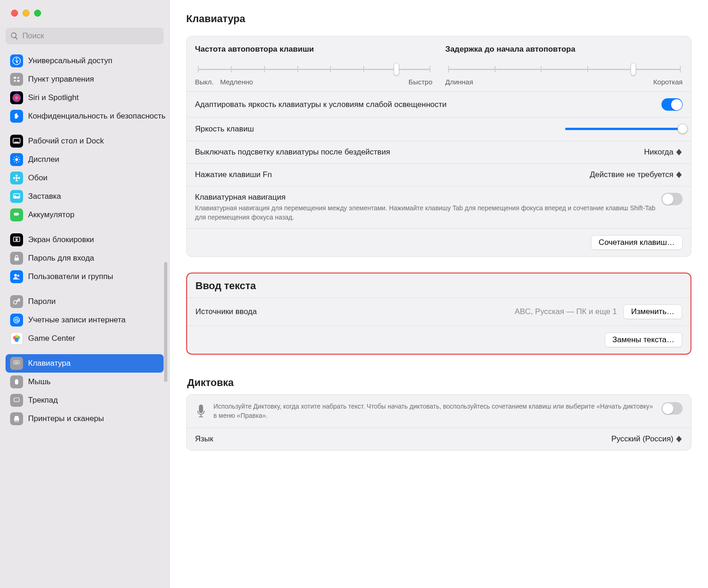  Describe the element at coordinates (17, 98) in the screenshot. I see `siri-icon` at that location.